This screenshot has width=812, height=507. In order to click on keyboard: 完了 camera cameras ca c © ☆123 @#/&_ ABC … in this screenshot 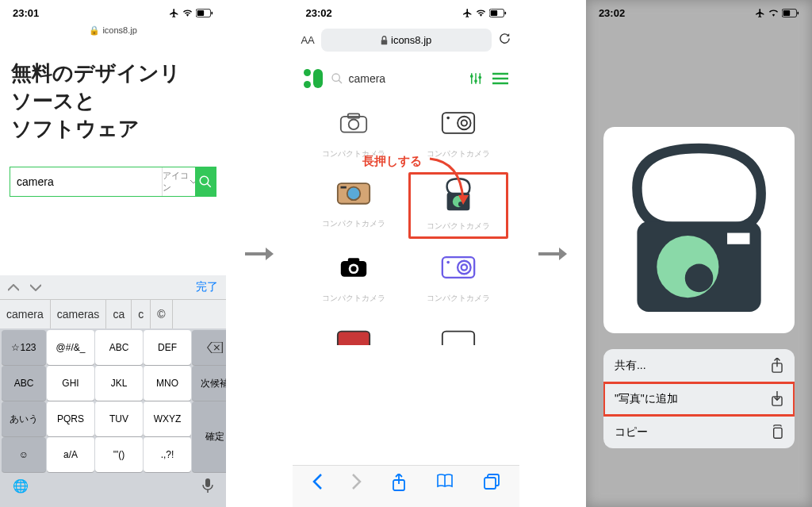, I will do `click(113, 391)`.